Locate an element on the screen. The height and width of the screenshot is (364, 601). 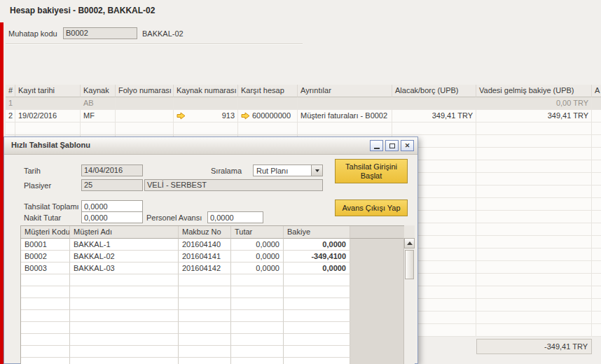
tahsilat-toplami-label: Tahsilat Toplamı is located at coordinates (52, 206).